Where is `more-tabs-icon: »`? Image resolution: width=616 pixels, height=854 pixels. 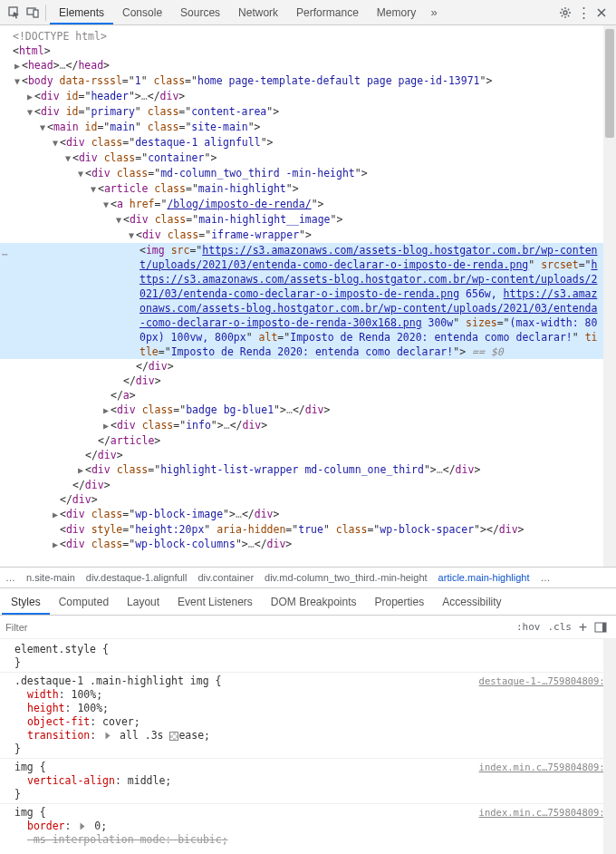 more-tabs-icon: » is located at coordinates (434, 13).